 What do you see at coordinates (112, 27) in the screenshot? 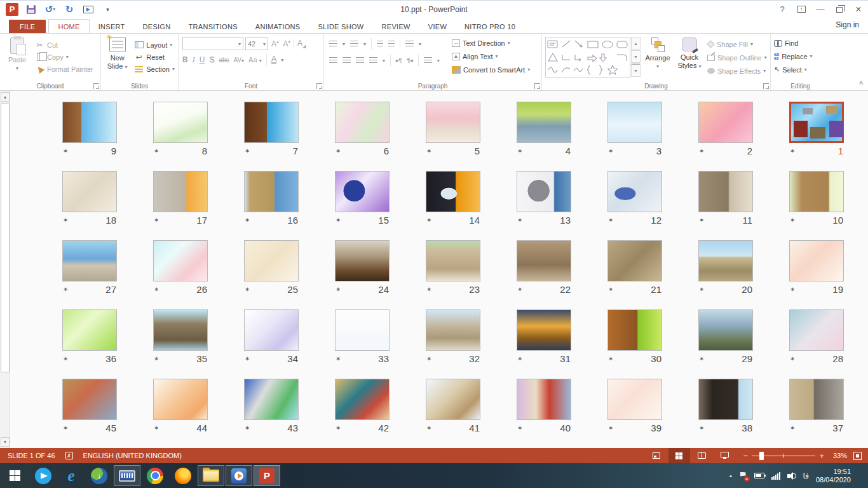
I see `tab-insert: INSERT` at bounding box center [112, 27].